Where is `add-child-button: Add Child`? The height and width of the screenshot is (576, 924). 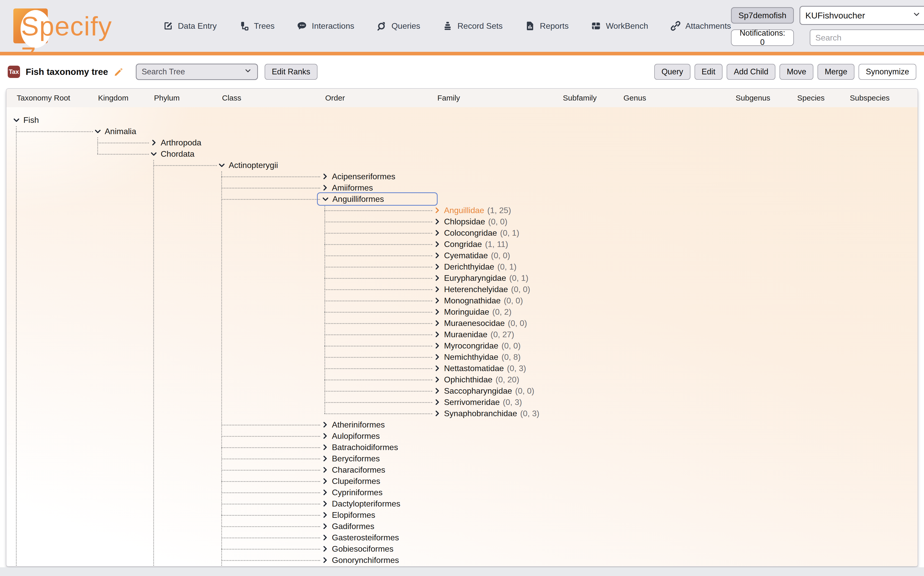 add-child-button: Add Child is located at coordinates (751, 72).